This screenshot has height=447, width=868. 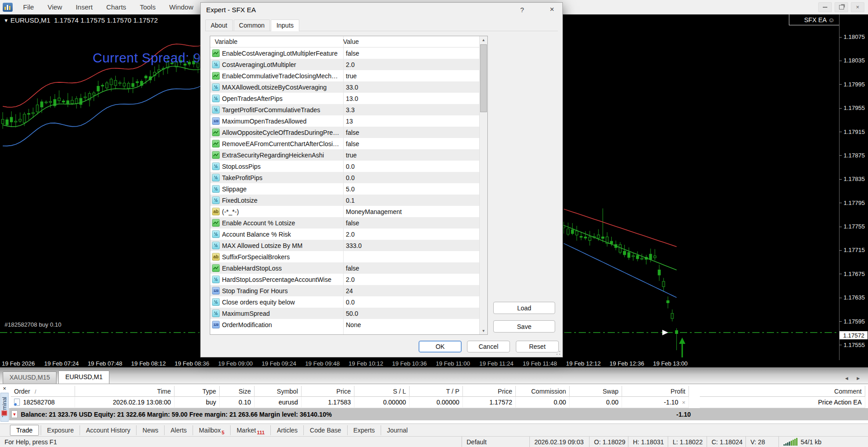 I want to click on param-value: 13.0, so click(x=350, y=99).